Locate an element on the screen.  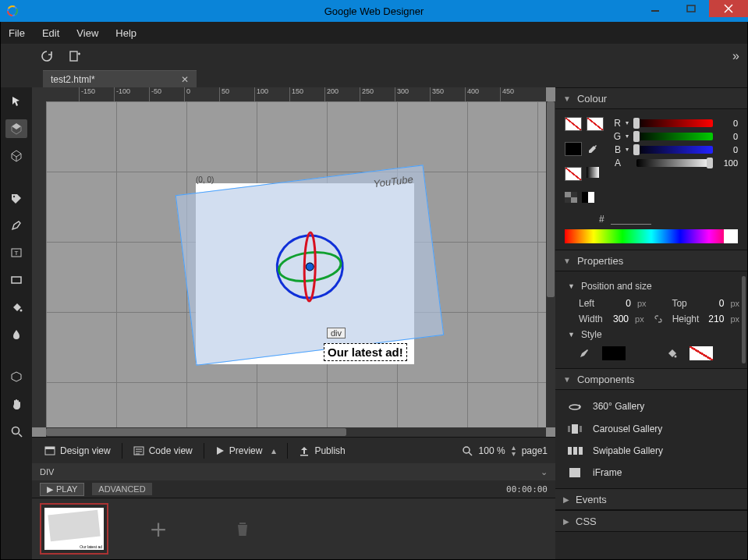
none-swatch is located at coordinates (573, 174).